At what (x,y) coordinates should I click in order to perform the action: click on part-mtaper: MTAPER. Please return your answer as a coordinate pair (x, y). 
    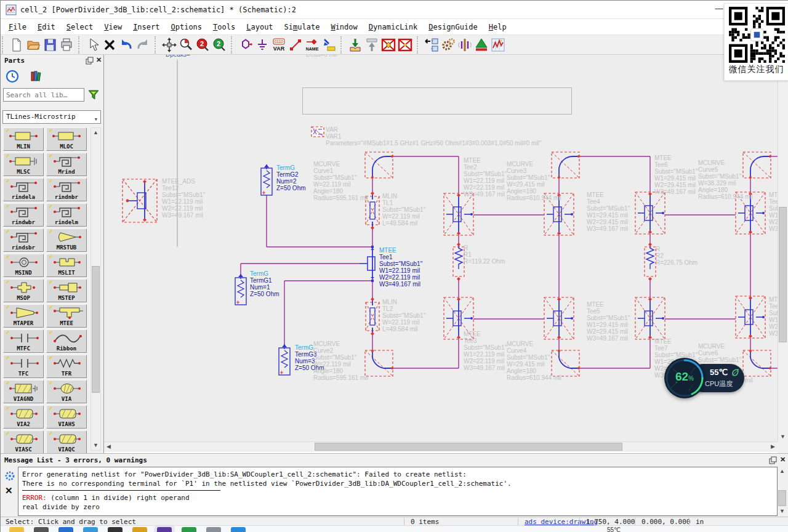
    Looking at the image, I should click on (23, 316).